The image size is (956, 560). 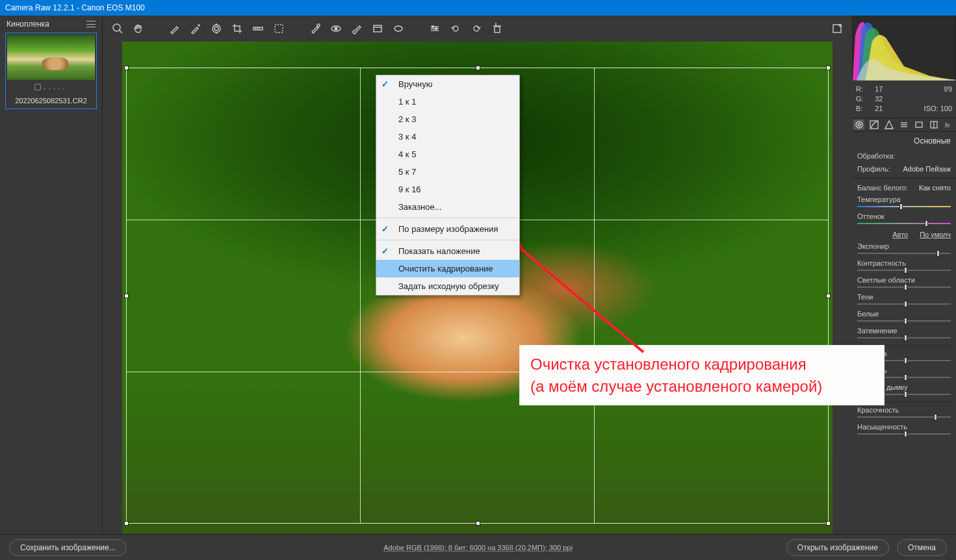 What do you see at coordinates (883, 188) in the screenshot?
I see `wb-label: Баланс белого:` at bounding box center [883, 188].